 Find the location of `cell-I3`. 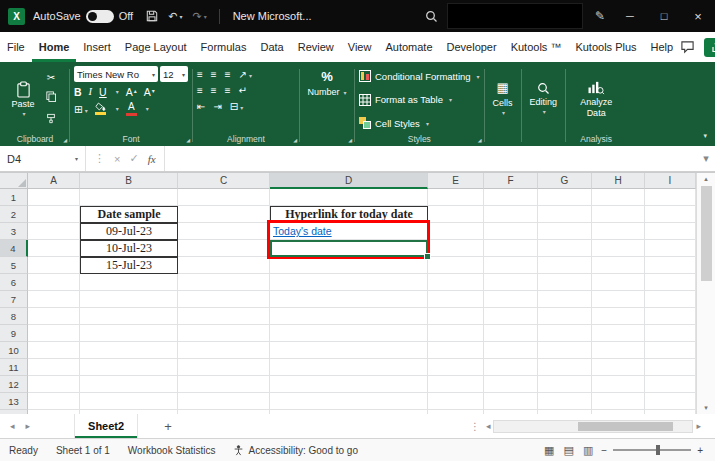

cell-I3 is located at coordinates (670, 232).